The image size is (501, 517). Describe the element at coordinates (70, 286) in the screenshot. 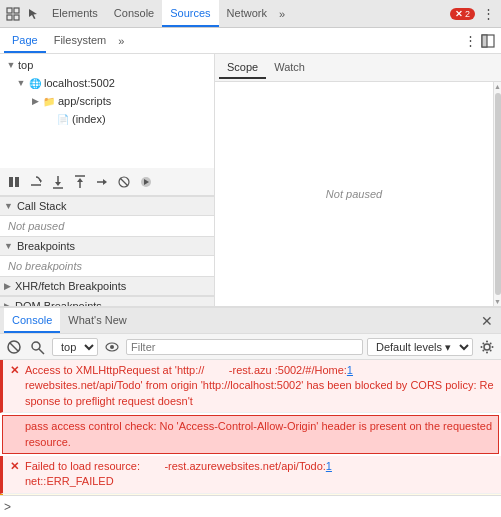

I see `xhr-label: XHR/fetch Breakpoints` at that location.